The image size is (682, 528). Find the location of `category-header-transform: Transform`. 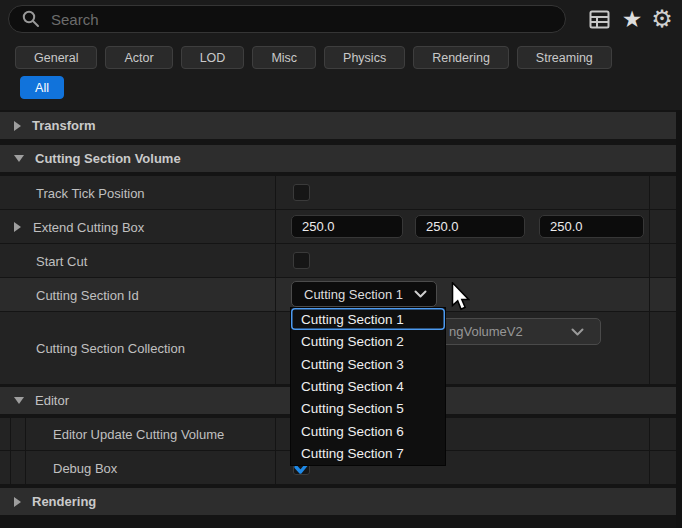

category-header-transform: Transform is located at coordinates (338, 126).